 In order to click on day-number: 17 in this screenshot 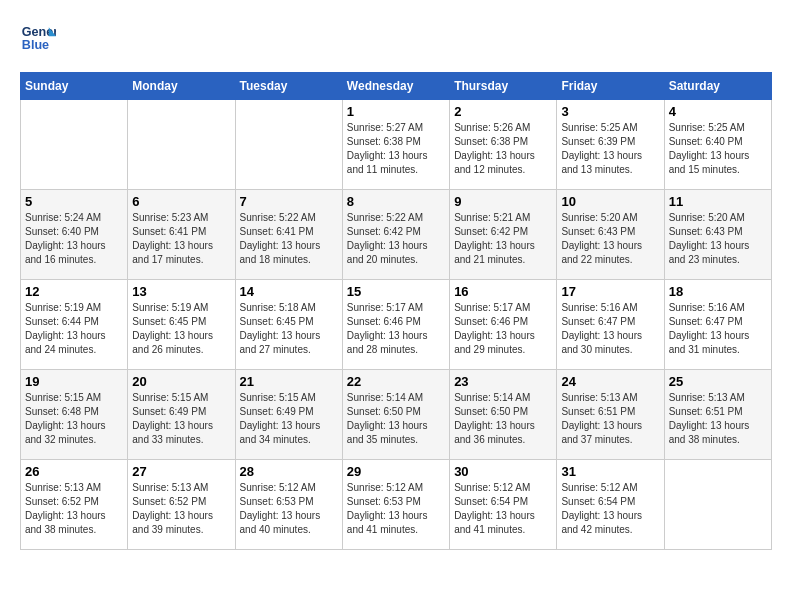, I will do `click(610, 292)`.